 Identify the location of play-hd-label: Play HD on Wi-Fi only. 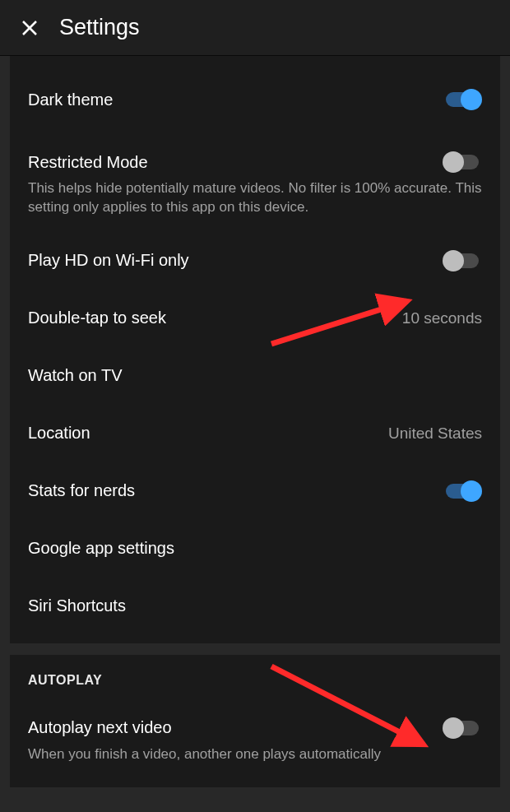
(109, 260).